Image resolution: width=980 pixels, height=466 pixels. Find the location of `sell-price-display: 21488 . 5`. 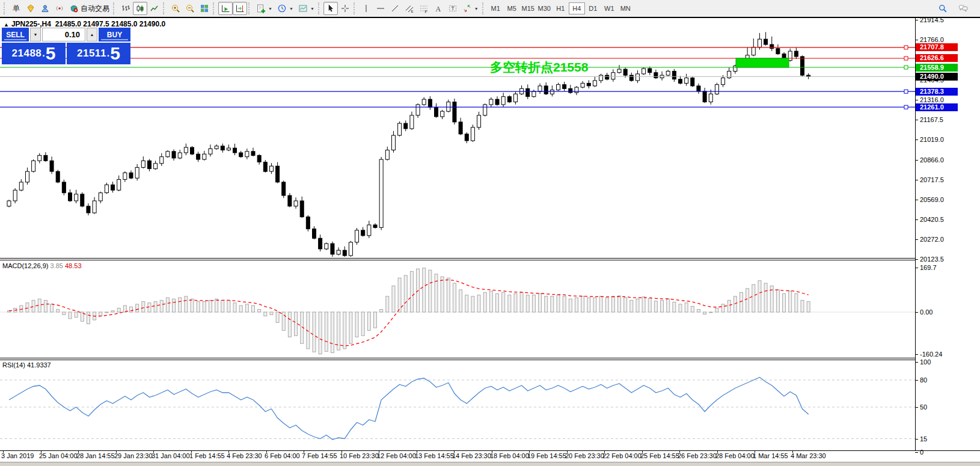

sell-price-display: 21488 . 5 is located at coordinates (34, 54).